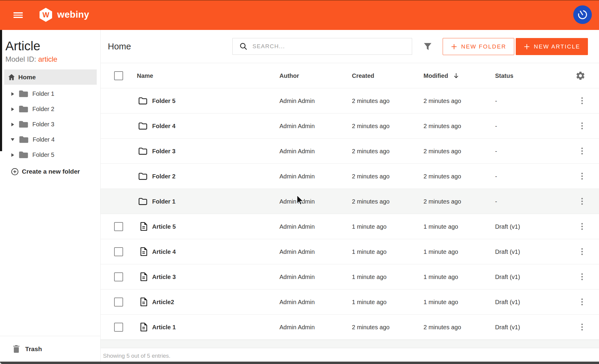  Describe the element at coordinates (350, 344) in the screenshot. I see `table-footer-band` at that location.